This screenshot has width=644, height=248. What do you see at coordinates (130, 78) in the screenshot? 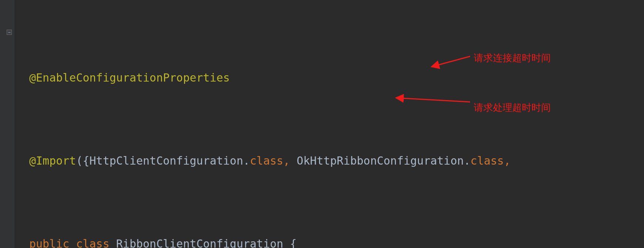
I see `annotation: @EnableConfigurationProperties` at bounding box center [130, 78].